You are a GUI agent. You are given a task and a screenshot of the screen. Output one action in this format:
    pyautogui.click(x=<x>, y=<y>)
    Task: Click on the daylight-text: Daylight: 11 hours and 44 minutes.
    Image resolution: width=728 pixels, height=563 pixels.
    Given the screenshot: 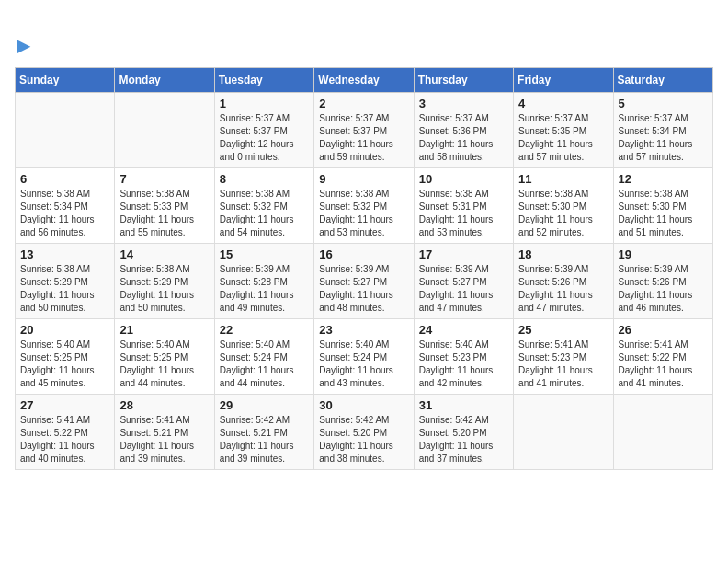 What is the action you would take?
    pyautogui.click(x=257, y=377)
    